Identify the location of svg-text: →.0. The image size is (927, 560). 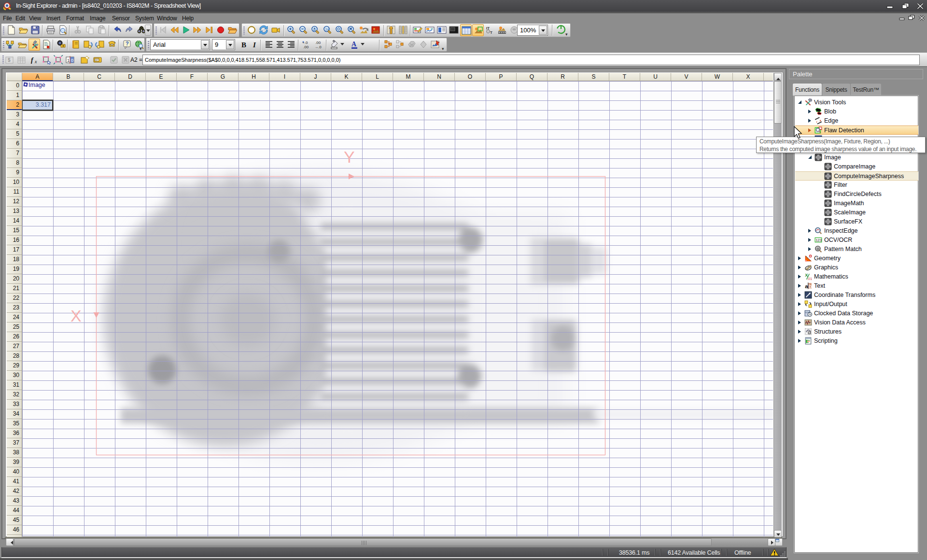
(318, 47).